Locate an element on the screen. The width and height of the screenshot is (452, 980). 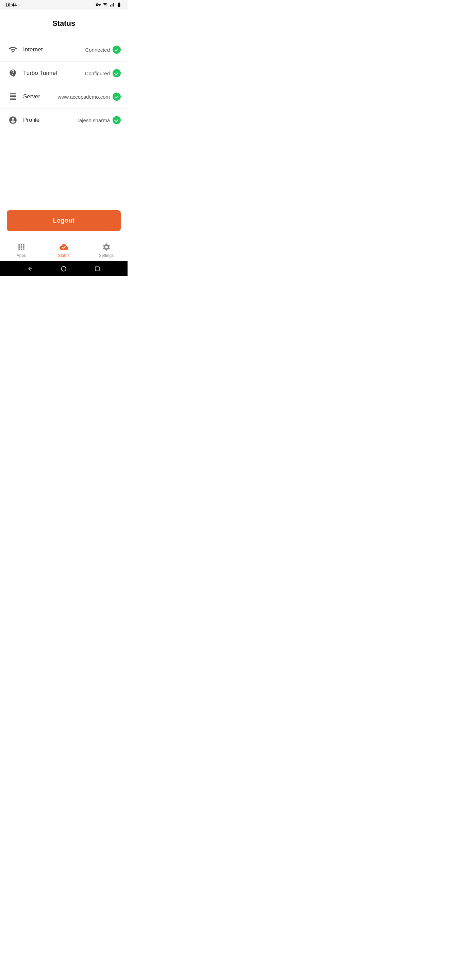
apps-nav-label: Apps is located at coordinates (21, 256).